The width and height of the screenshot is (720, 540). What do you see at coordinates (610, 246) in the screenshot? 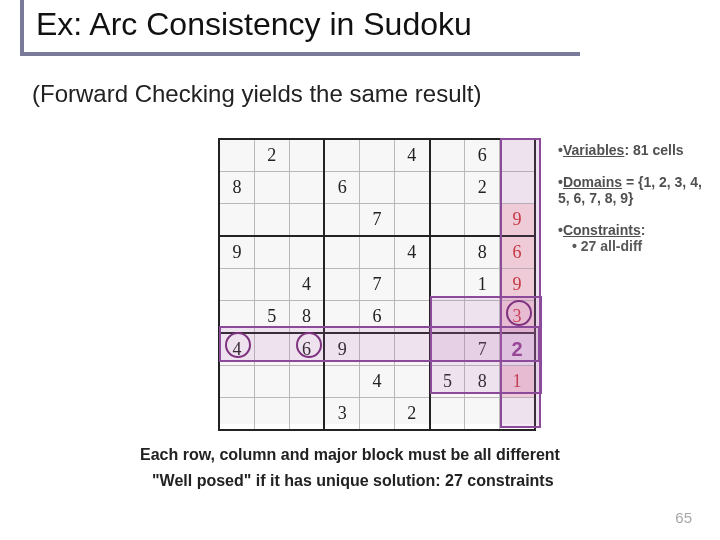
I see `note-value: 27 all-diff` at bounding box center [610, 246].